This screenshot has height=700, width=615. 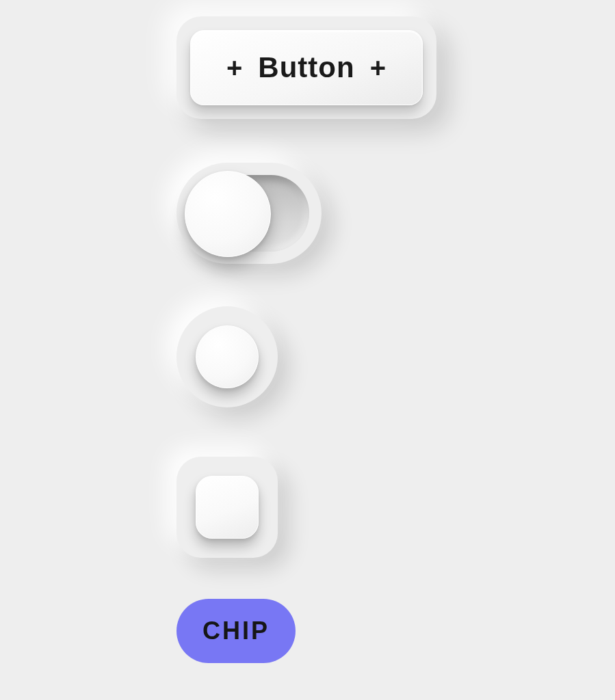 What do you see at coordinates (236, 631) in the screenshot?
I see `chip: CHIP` at bounding box center [236, 631].